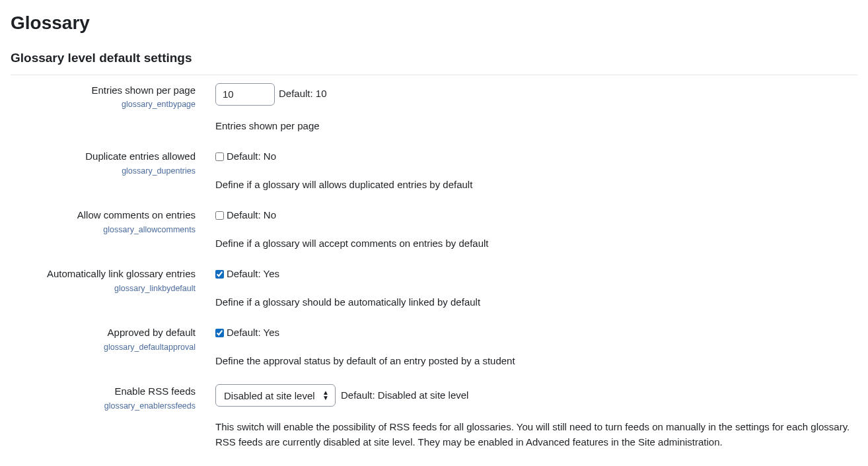  I want to click on setting-key: glossary_defaultapproval, so click(103, 347).